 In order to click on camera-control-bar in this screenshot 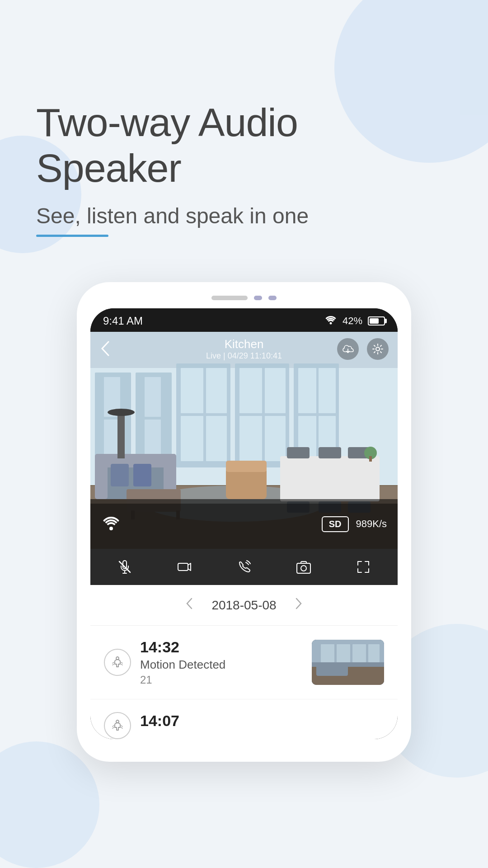, I will do `click(244, 567)`.